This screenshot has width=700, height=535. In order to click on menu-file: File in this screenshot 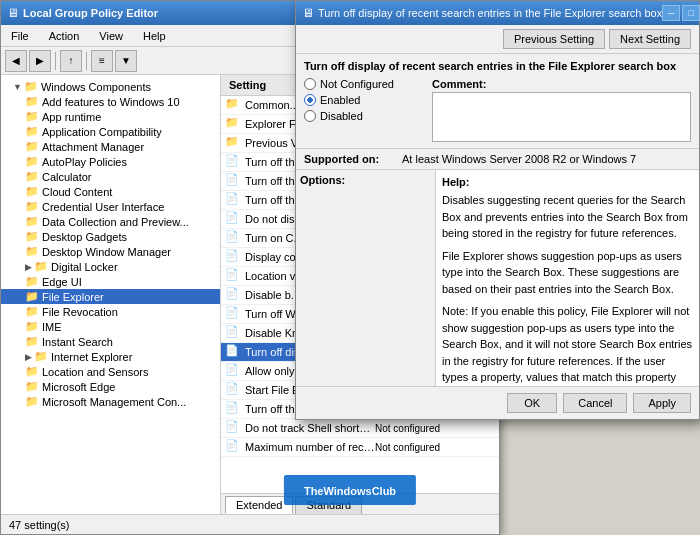, I will do `click(20, 36)`.